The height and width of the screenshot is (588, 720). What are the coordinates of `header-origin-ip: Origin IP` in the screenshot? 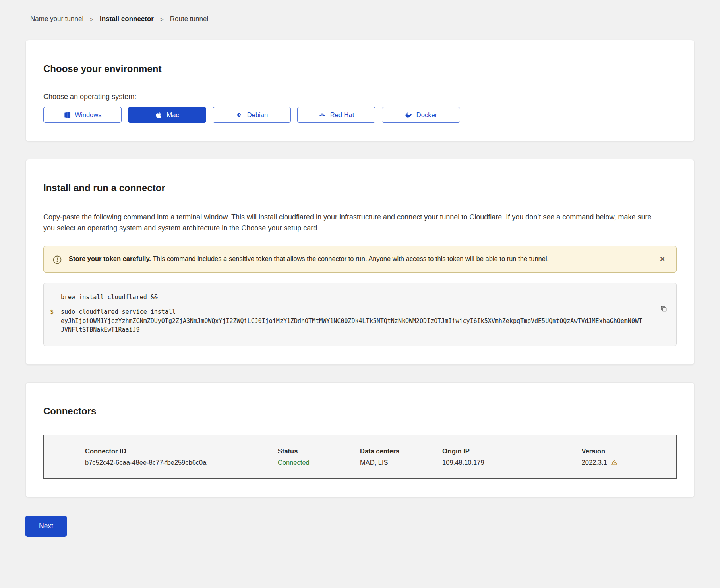 It's located at (512, 447).